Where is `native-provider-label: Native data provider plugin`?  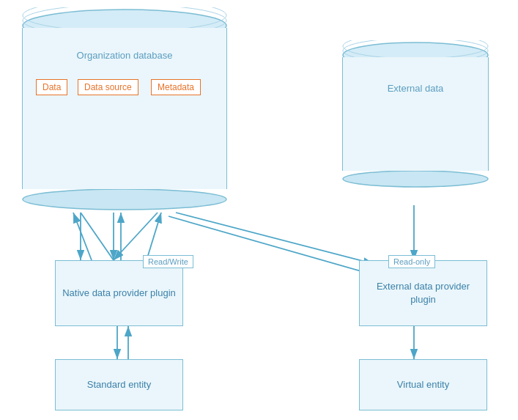
native-provider-label: Native data provider plugin is located at coordinates (119, 293).